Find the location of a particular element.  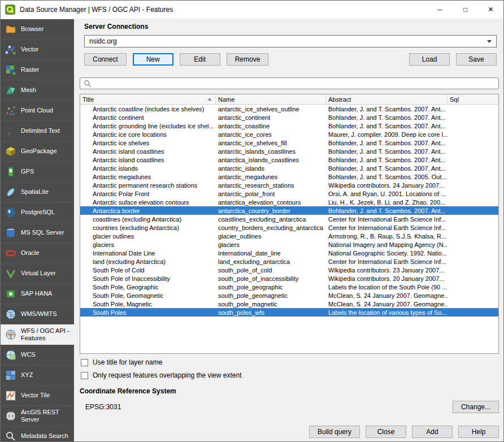

sidebar-item-postgresql: PostgreSQL is located at coordinates (37, 213).